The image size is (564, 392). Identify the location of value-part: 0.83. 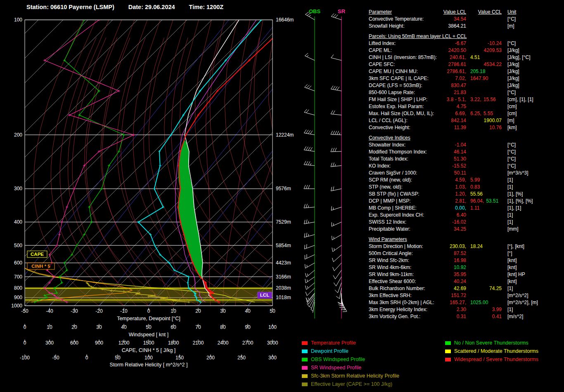
(475, 187).